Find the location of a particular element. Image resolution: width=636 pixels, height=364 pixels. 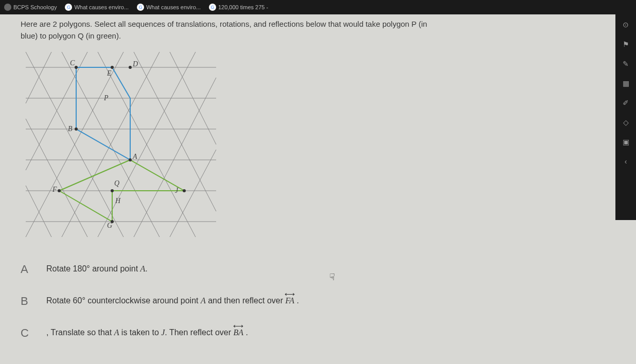

tab-enviro-1: G What causes enviro... is located at coordinates (97, 7).